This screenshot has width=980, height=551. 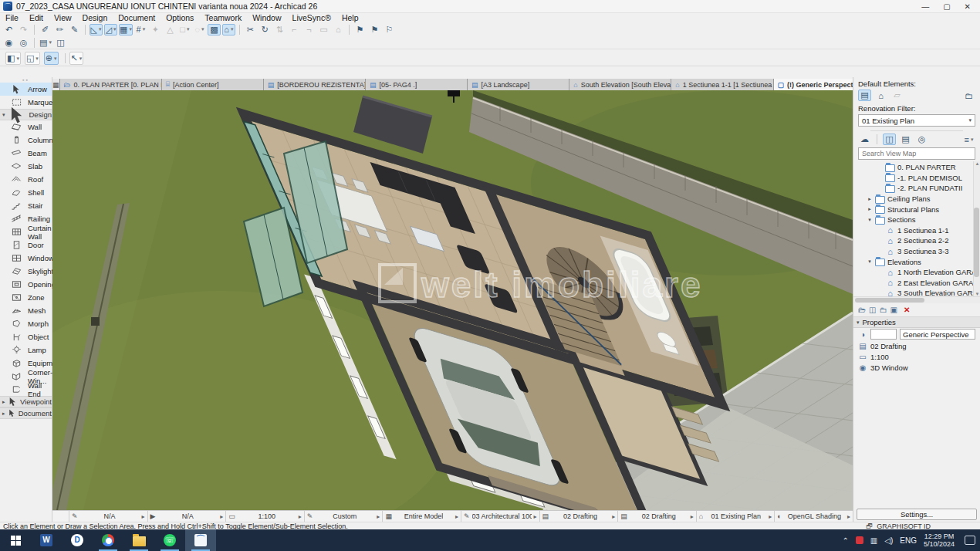 I want to click on quick-pen-set-architectural: ✎ 03 Architectural 100 ▸, so click(x=500, y=516).